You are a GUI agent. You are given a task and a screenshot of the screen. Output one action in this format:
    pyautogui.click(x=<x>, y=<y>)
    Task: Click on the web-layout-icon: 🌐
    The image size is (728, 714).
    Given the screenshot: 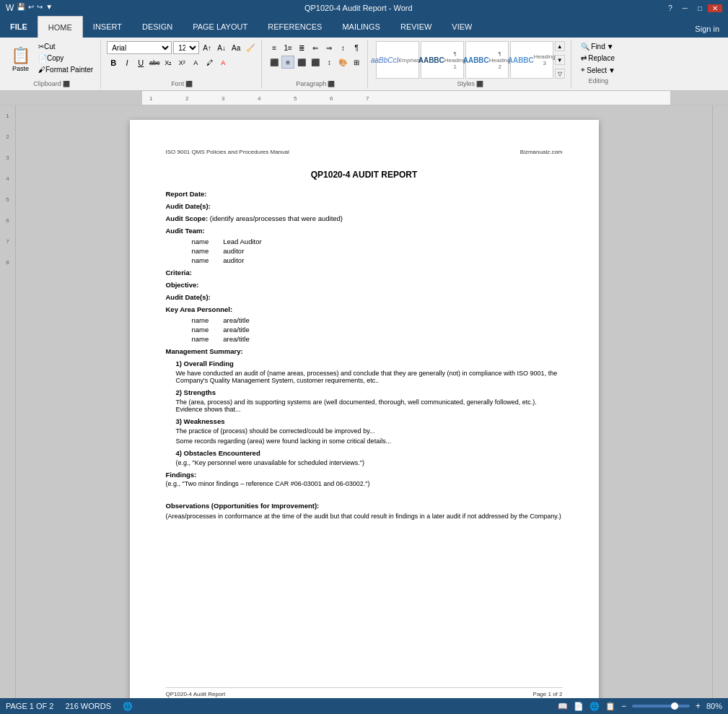 What is the action you would take?
    pyautogui.click(x=595, y=706)
    